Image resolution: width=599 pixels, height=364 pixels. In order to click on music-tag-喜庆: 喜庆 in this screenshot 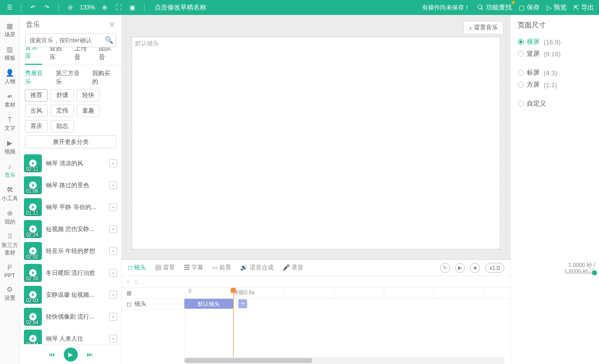, I will do `click(36, 126)`.